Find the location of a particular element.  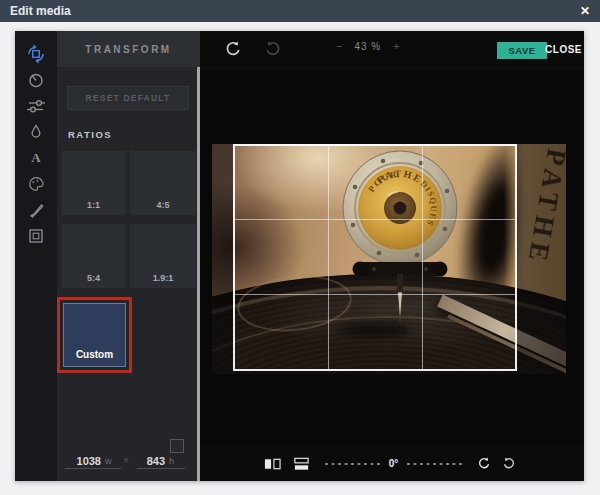

height-unit: h is located at coordinates (172, 461).